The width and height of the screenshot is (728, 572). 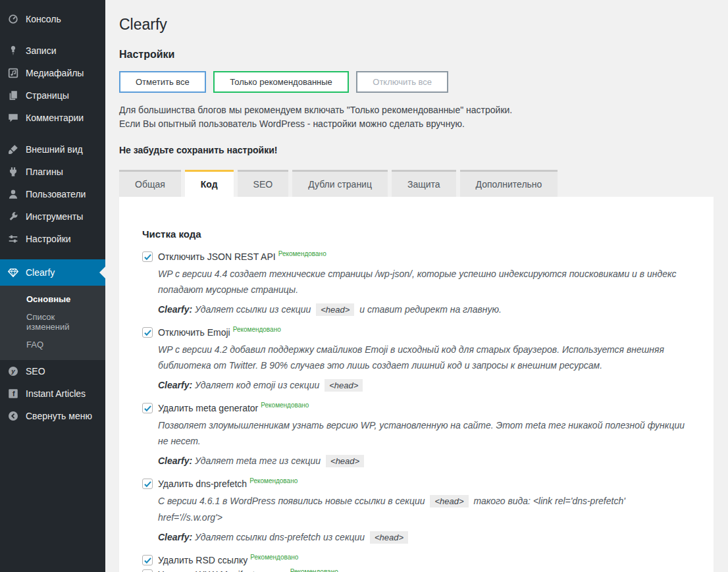 What do you see at coordinates (41, 51) in the screenshot?
I see `sidebar-item-label: Записи` at bounding box center [41, 51].